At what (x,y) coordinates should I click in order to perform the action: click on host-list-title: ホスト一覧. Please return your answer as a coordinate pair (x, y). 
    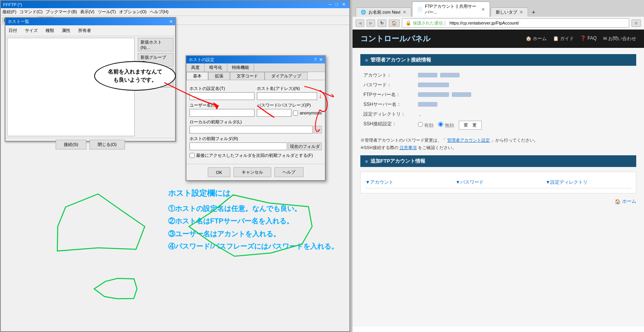
    Looking at the image, I should click on (19, 22).